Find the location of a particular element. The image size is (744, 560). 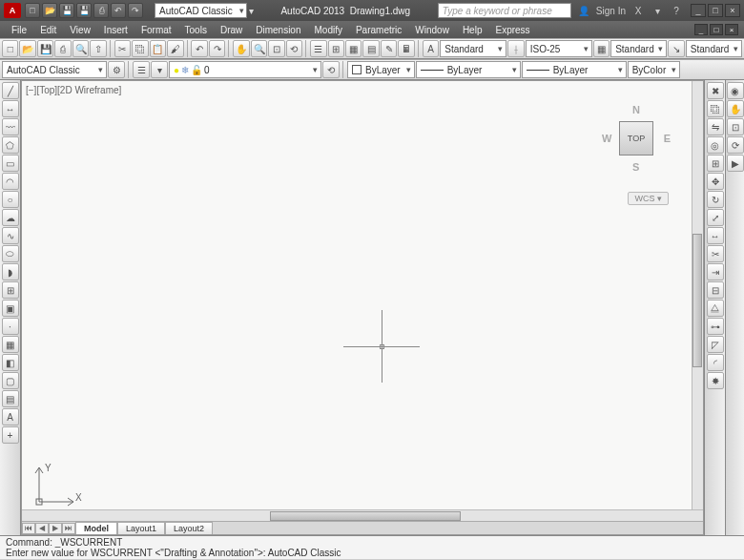

design-center-button: ⊞ is located at coordinates (336, 49).